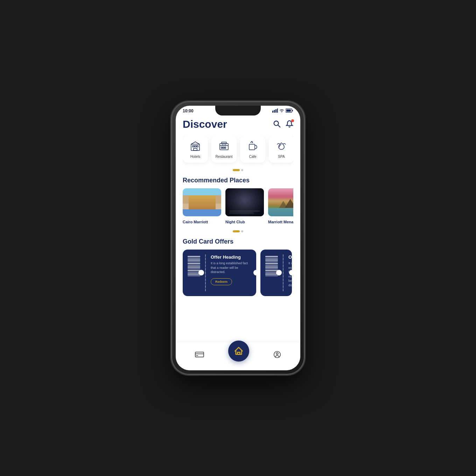 This screenshot has width=476, height=476. Describe the element at coordinates (281, 222) in the screenshot. I see `mena-house-name: Marriott Mena House` at that location.